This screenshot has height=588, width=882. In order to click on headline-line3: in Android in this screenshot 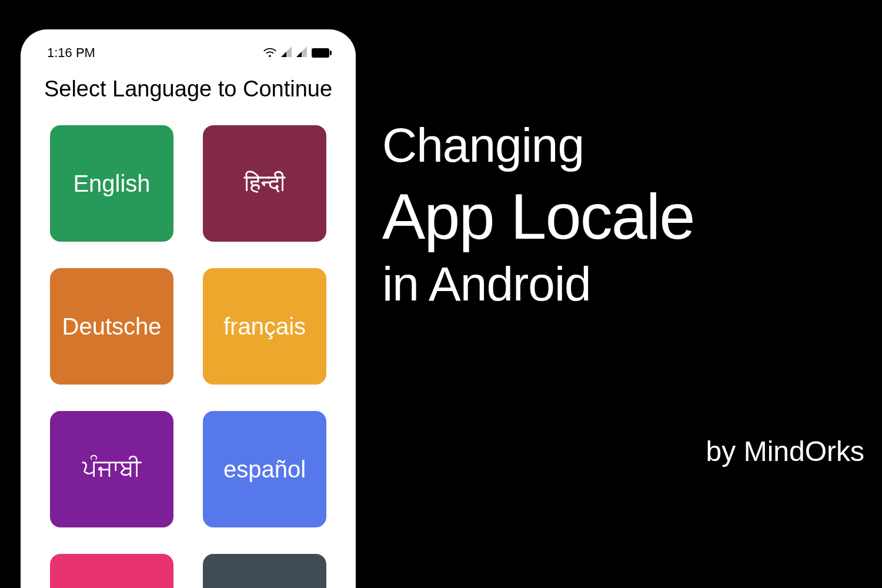, I will do `click(538, 284)`.